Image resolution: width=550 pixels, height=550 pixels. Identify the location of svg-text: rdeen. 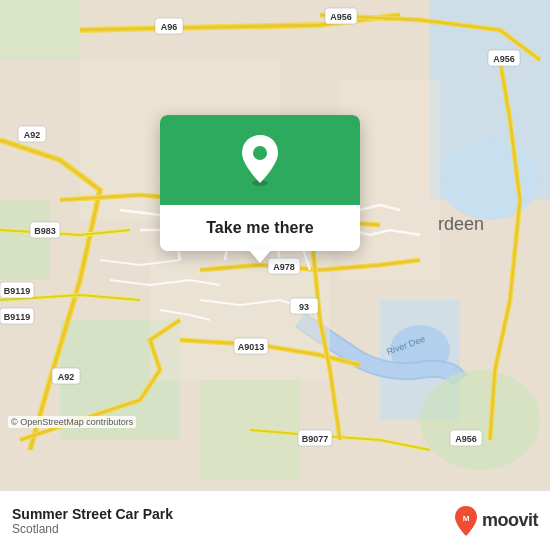
(461, 224).